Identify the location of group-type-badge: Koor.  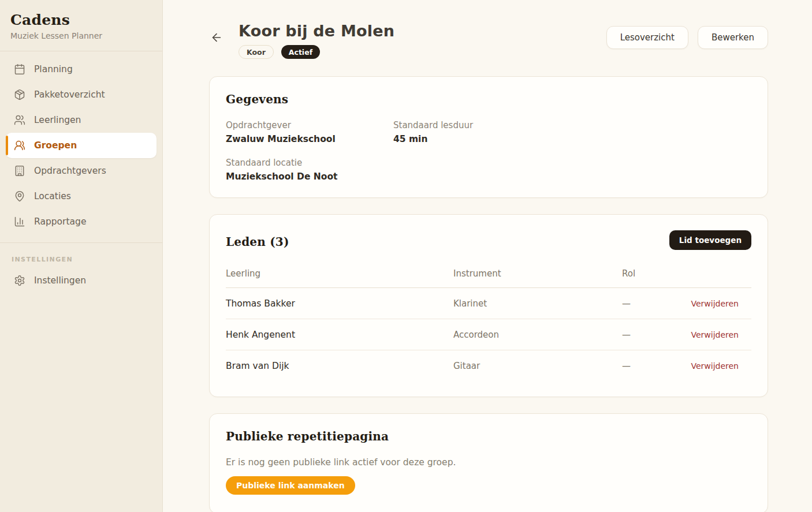
(256, 52).